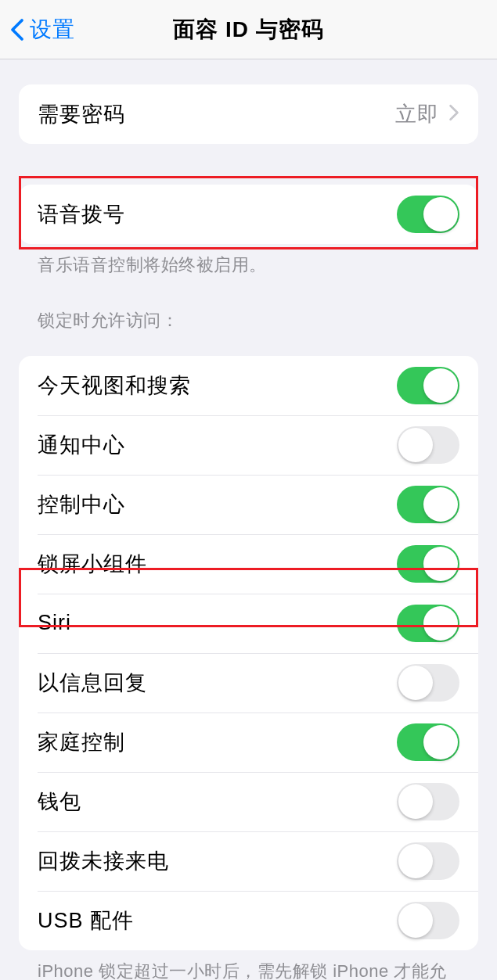  I want to click on row-label: 语音拨号, so click(218, 214).